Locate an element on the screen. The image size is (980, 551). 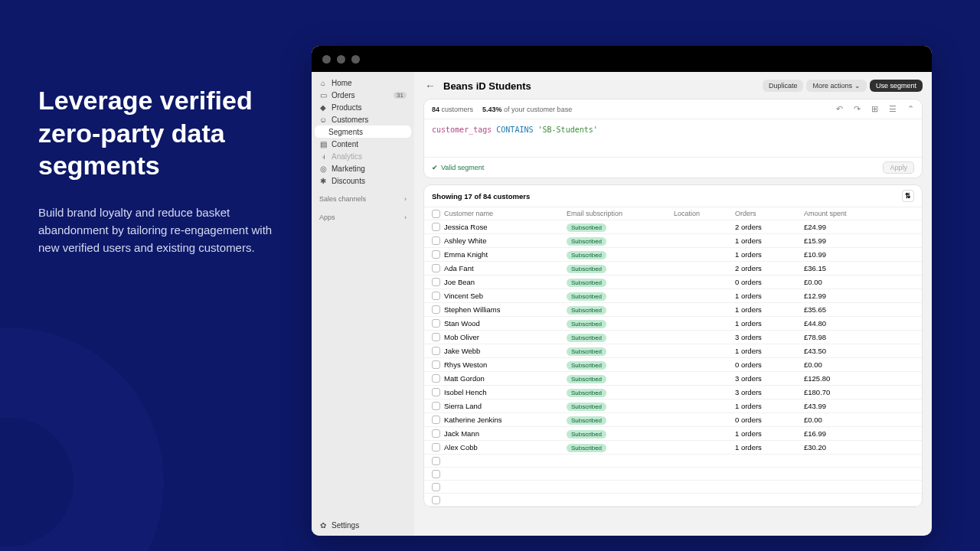
select-all-checkbox is located at coordinates (436, 214).